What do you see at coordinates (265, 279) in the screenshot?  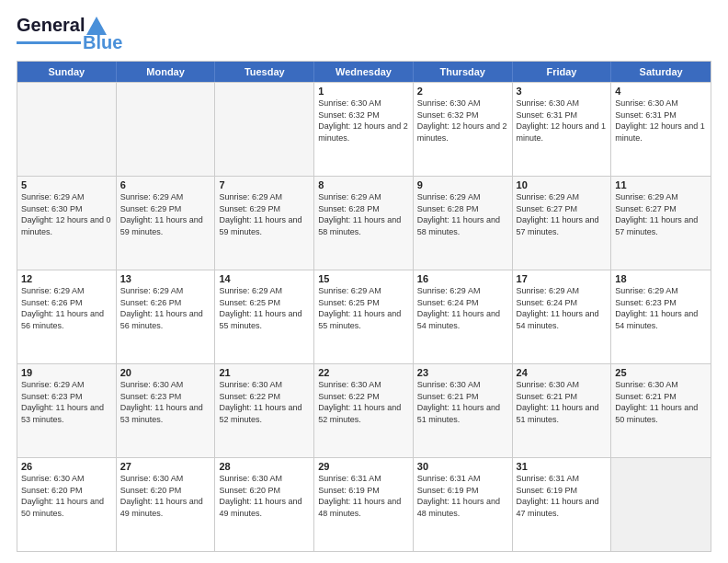 I see `day-number: 14` at bounding box center [265, 279].